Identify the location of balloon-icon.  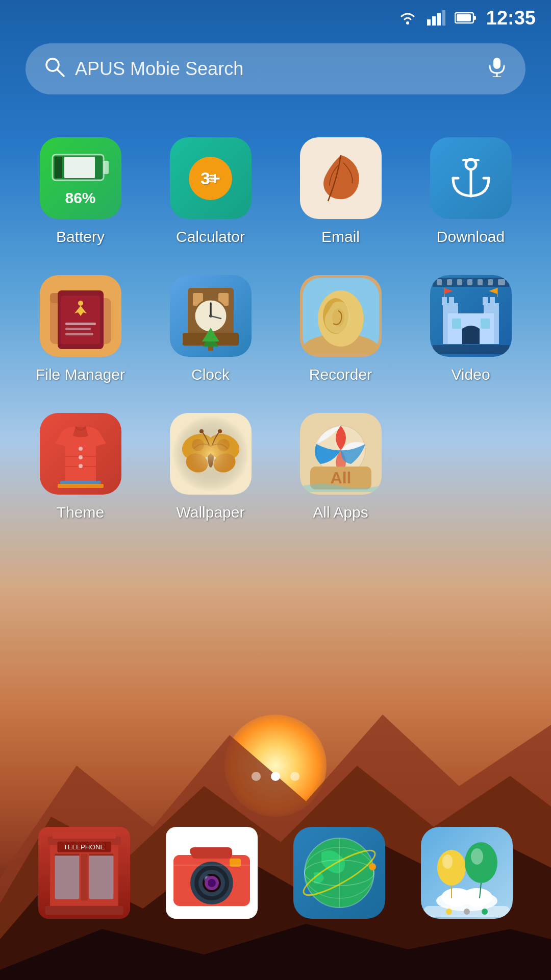
(467, 873).